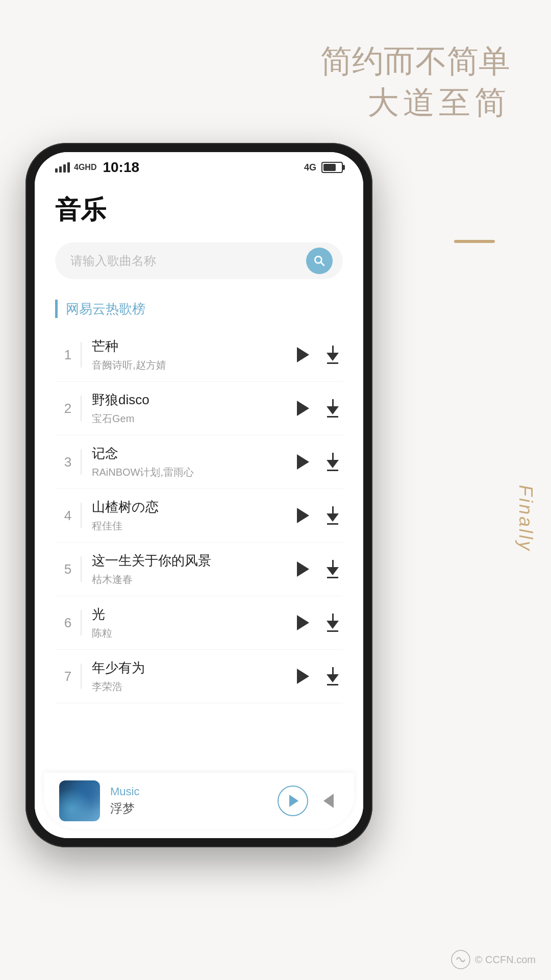  What do you see at coordinates (192, 623) in the screenshot?
I see `song-info: 光 陈粒` at bounding box center [192, 623].